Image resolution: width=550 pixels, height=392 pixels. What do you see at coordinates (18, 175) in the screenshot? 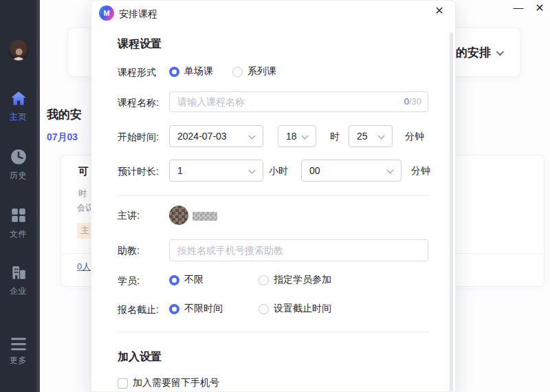
I see `sidebar-item-label: 历史` at bounding box center [18, 175].